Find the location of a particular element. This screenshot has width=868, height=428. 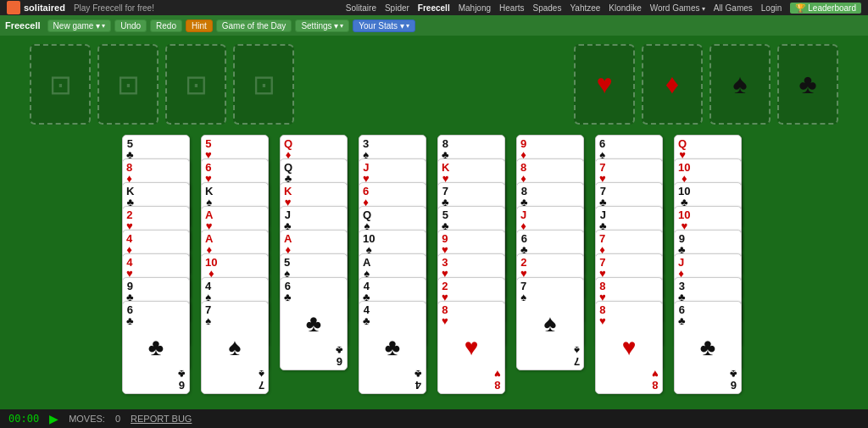

nav-hearts: Hearts is located at coordinates (512, 8).